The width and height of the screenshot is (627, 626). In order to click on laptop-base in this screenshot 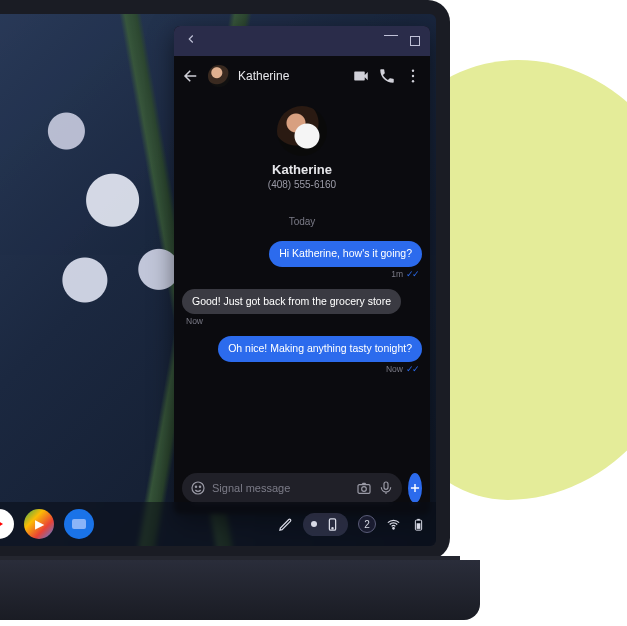, I will do `click(240, 590)`.